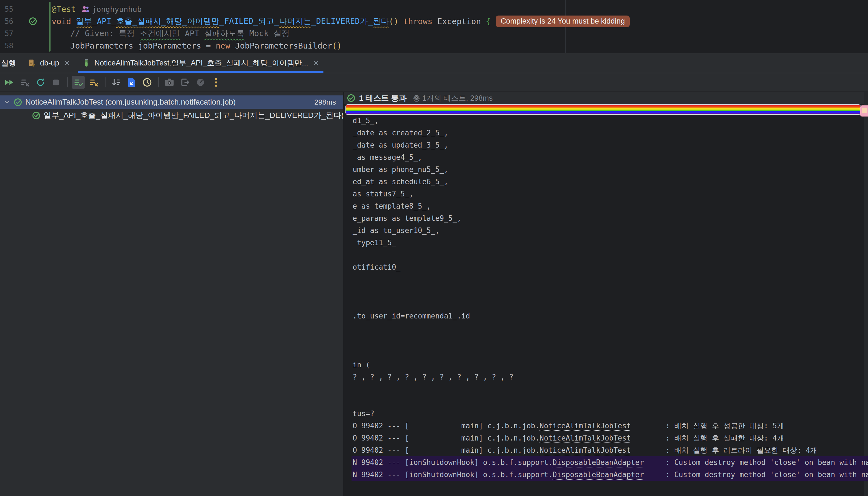 This screenshot has width=868, height=496. What do you see at coordinates (171, 46) in the screenshot?
I see `code-text: JobParameters jobParameters = new JobPar…` at bounding box center [171, 46].